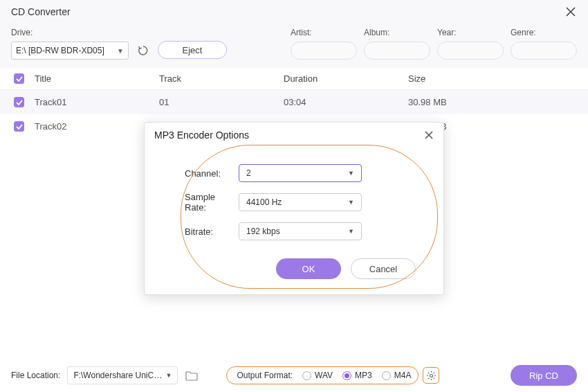  I want to click on file-location-select: F:\Wondershare UniConverter ▼, so click(122, 375).